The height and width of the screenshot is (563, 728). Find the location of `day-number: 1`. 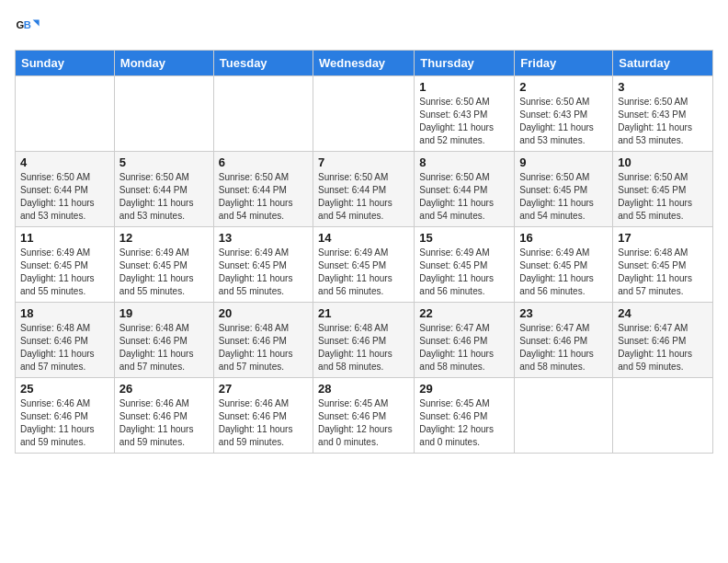

day-number: 1 is located at coordinates (464, 86).